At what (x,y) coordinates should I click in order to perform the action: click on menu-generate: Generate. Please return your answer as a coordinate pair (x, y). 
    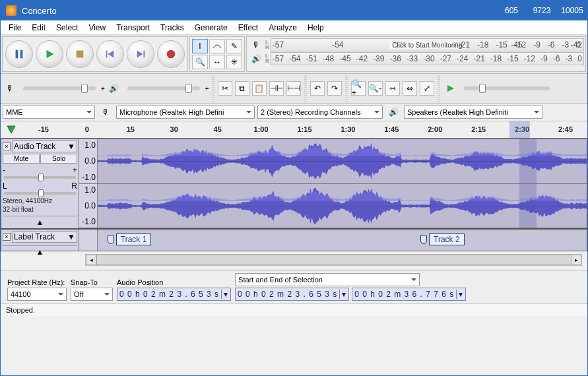
    Looking at the image, I should click on (211, 28).